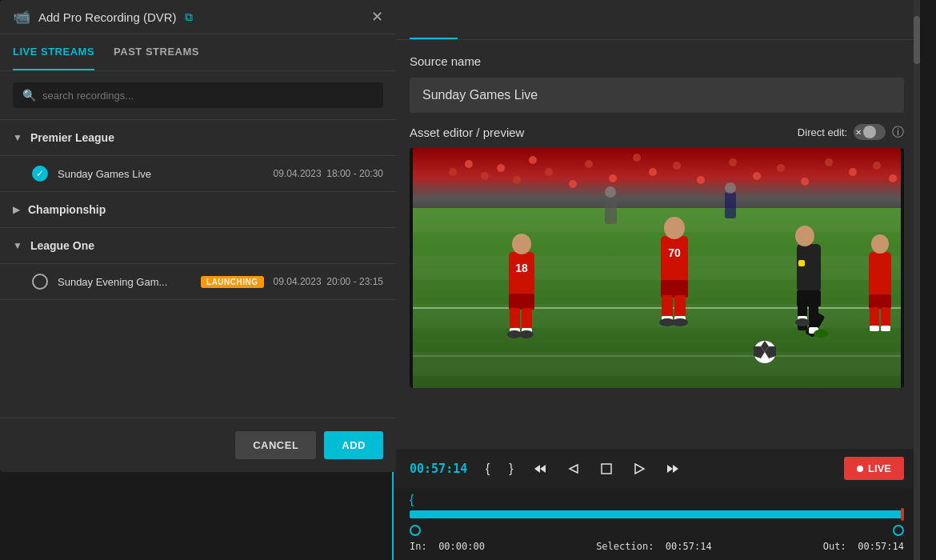 The image size is (936, 560). Describe the element at coordinates (898, 133) in the screenshot. I see `info-icon: ⓘ` at that location.